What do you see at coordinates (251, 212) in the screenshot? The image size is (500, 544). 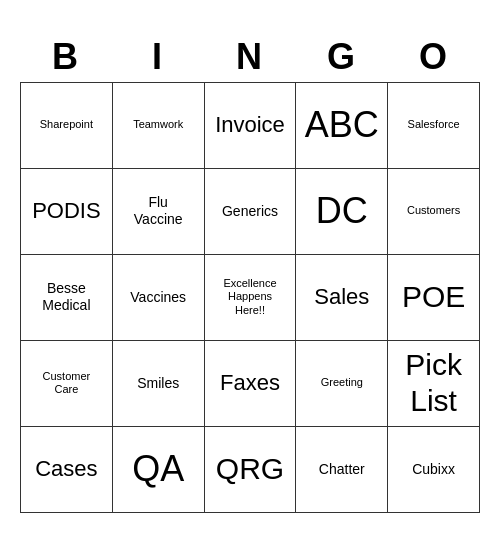 I see `bingo-cell-7: Generics` at bounding box center [251, 212].